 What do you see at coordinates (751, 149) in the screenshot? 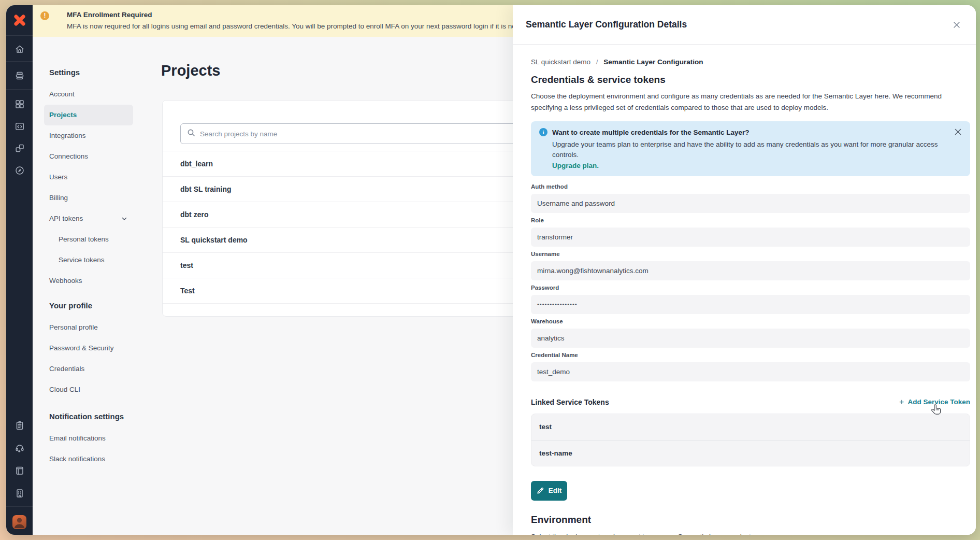
I see `upgrade-info-banner: i Want to create multiple credentials fo…` at bounding box center [751, 149].